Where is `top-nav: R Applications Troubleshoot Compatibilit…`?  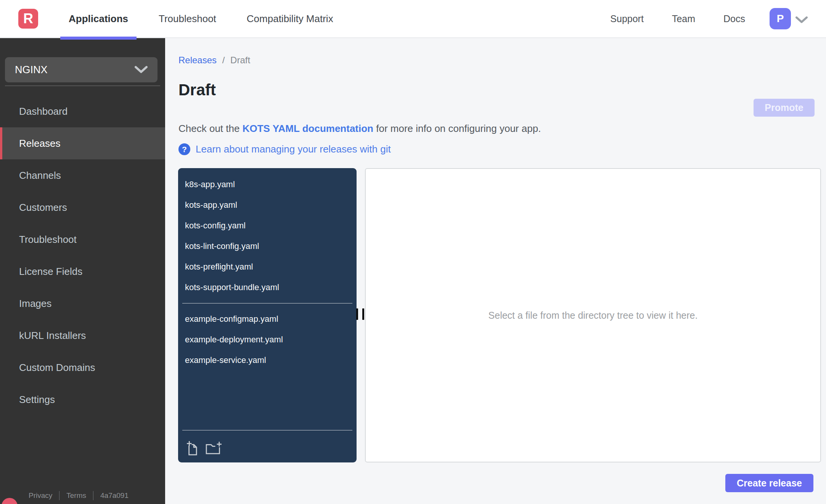 top-nav: R Applications Troubleshoot Compatibilit… is located at coordinates (413, 19).